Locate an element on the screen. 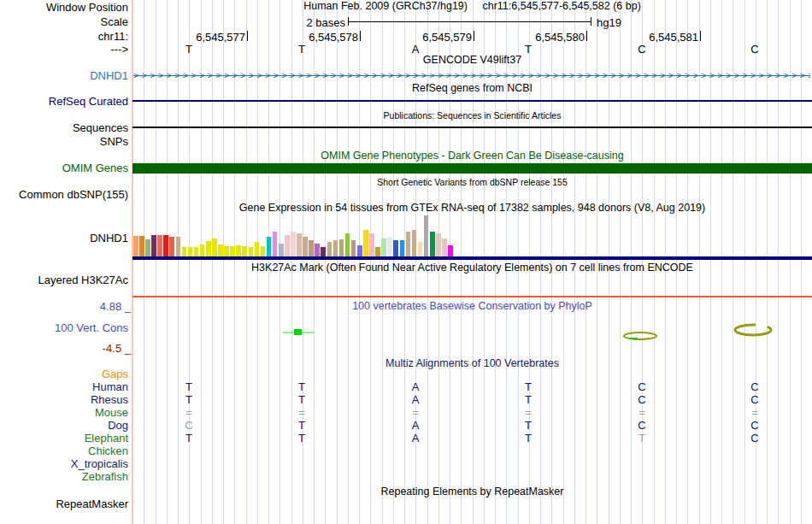 The width and height of the screenshot is (812, 524). h3k27ac-label: Layered H3K27Ac is located at coordinates (83, 280).